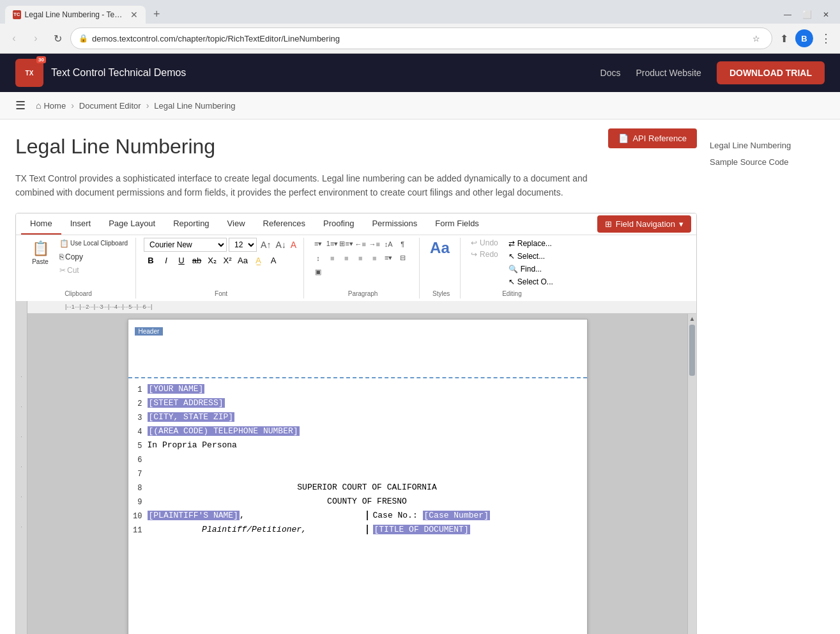 The image size is (840, 634). What do you see at coordinates (608, 224) in the screenshot?
I see `field-nav-grid-icon: ⊞` at bounding box center [608, 224].